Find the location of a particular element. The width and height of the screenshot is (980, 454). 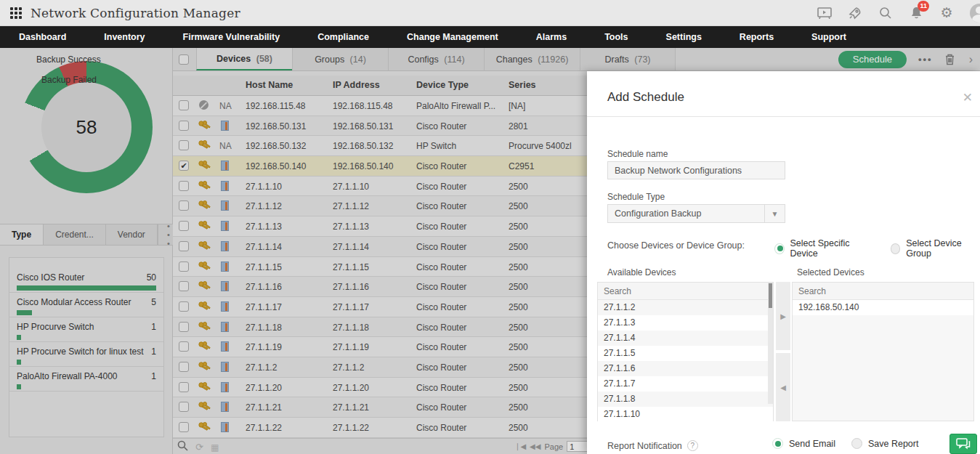

col-host-name: Host Name is located at coordinates (269, 85).